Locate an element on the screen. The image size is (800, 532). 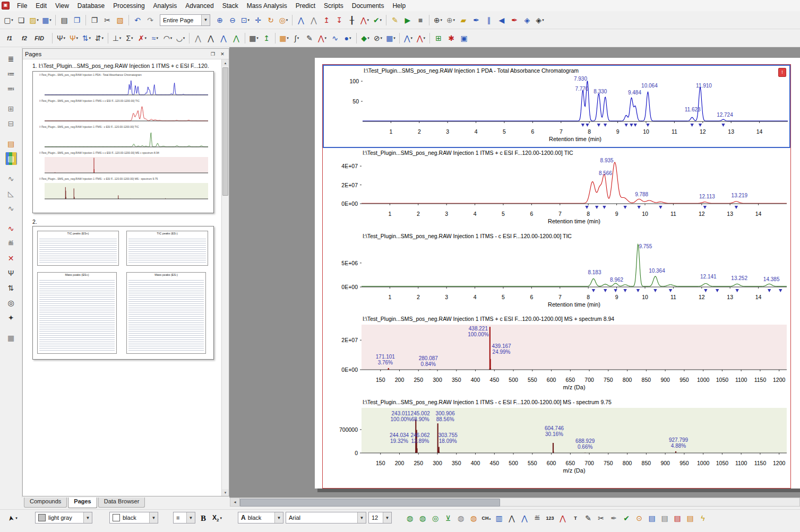
table-icon: ▦ is located at coordinates (11, 338).